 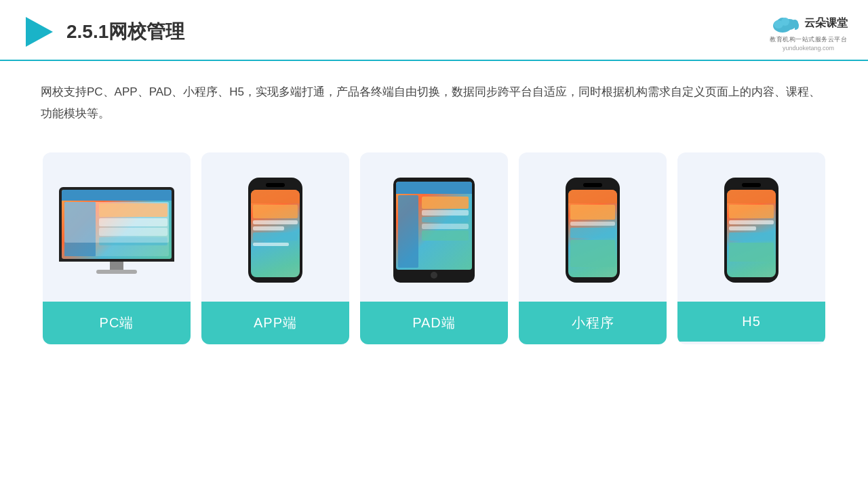 I want to click on card-label-app: APP端, so click(x=275, y=323).